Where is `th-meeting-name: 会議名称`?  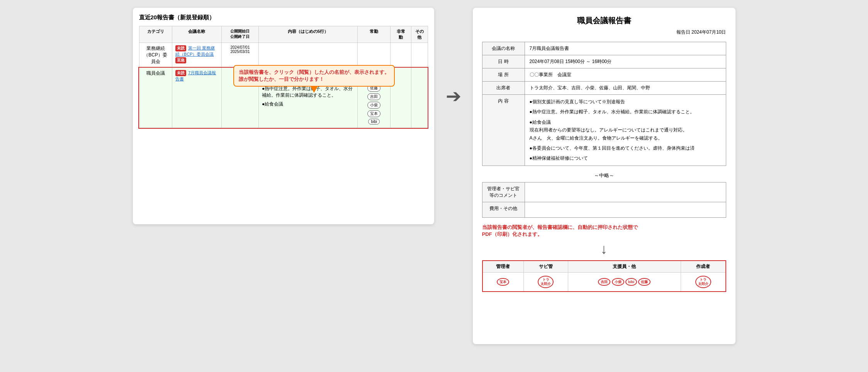 th-meeting-name: 会議名称 is located at coordinates (197, 35).